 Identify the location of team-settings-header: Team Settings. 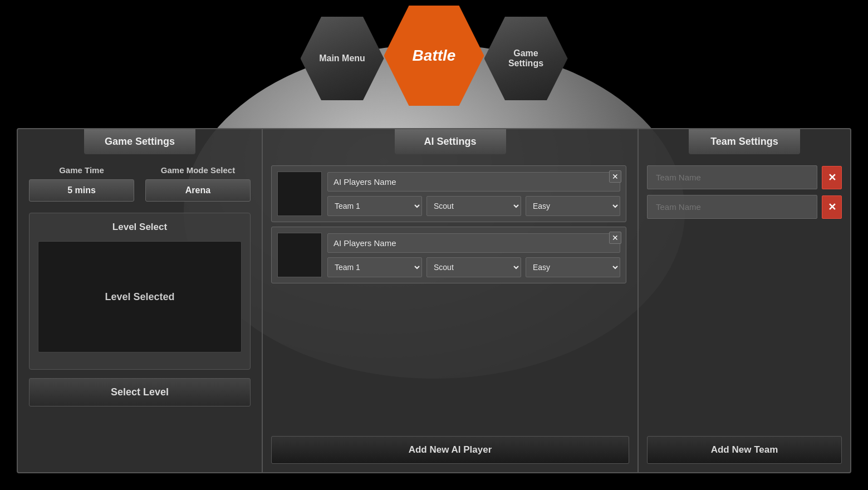
(744, 141).